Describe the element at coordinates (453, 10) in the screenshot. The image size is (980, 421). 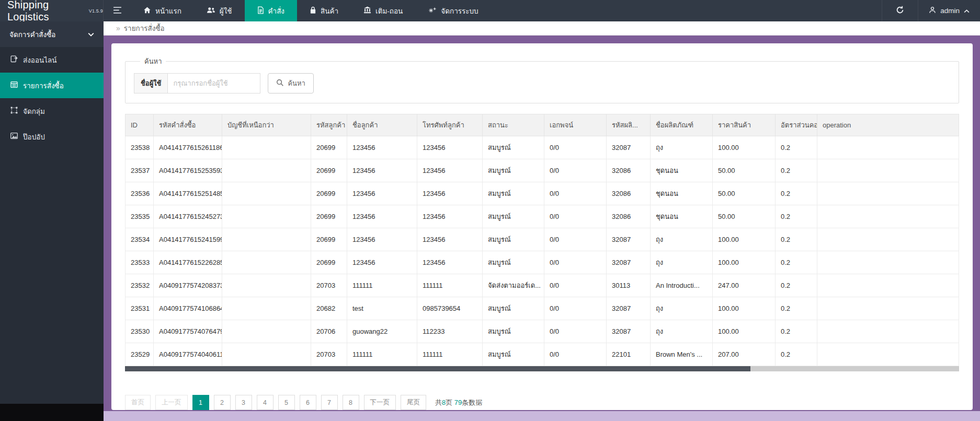
I see `nav-item-system: จัดการระบบ` at that location.